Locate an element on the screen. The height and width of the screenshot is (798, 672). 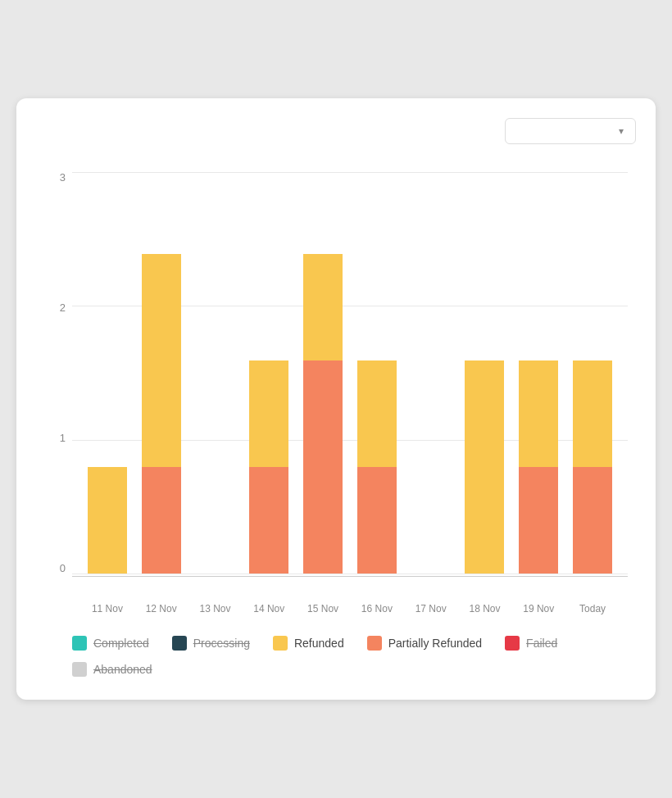
x-label-today: Today is located at coordinates (593, 609).